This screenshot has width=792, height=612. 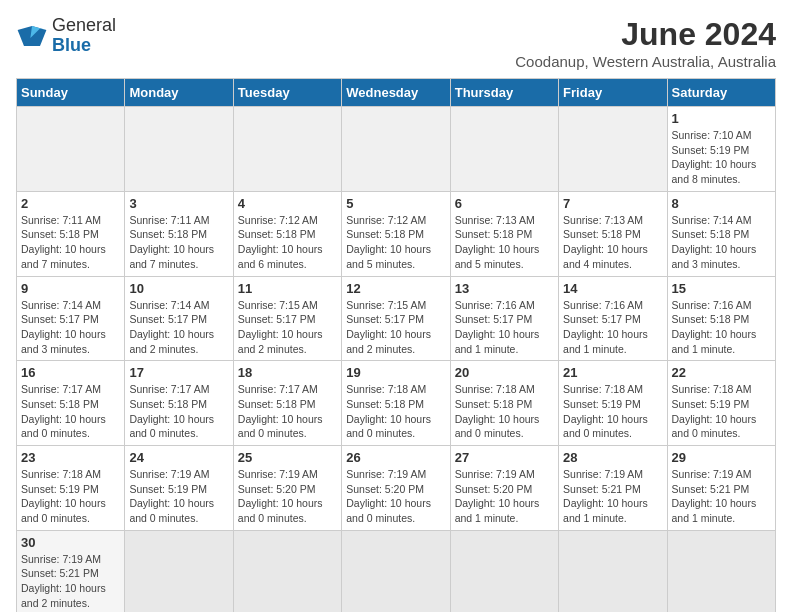 I want to click on calendar-cell: 10Sunrise: 7:14 AM Sunset: 5:17 PM Dayli…, so click(x=179, y=318).